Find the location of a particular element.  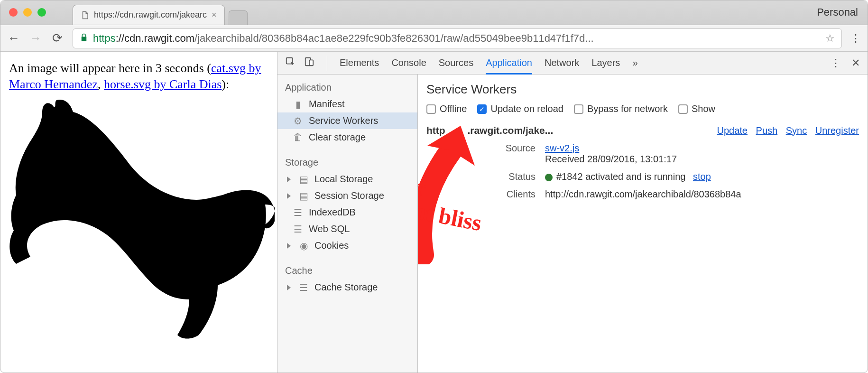

sidebar-item-cache-storage: ☰Cache Storage is located at coordinates (347, 288).